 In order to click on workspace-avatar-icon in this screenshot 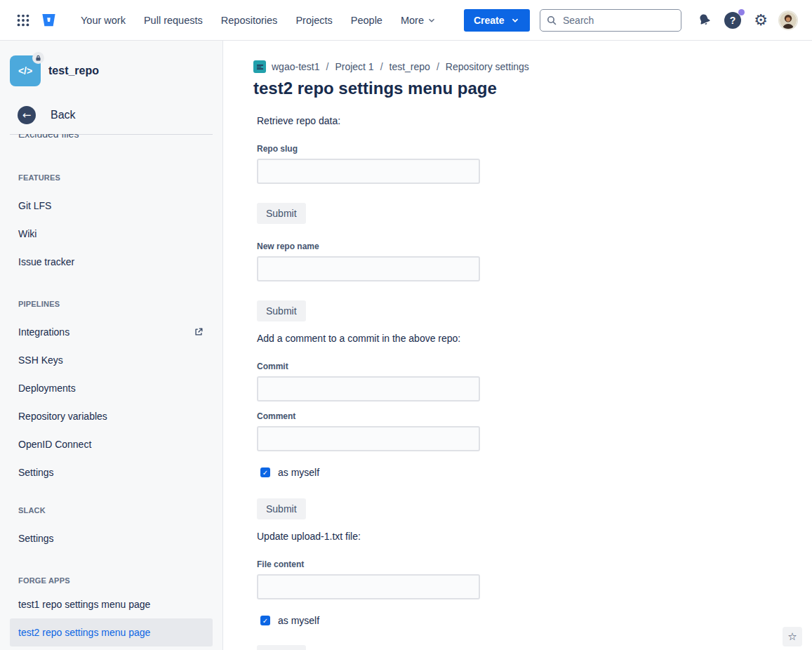, I will do `click(260, 67)`.